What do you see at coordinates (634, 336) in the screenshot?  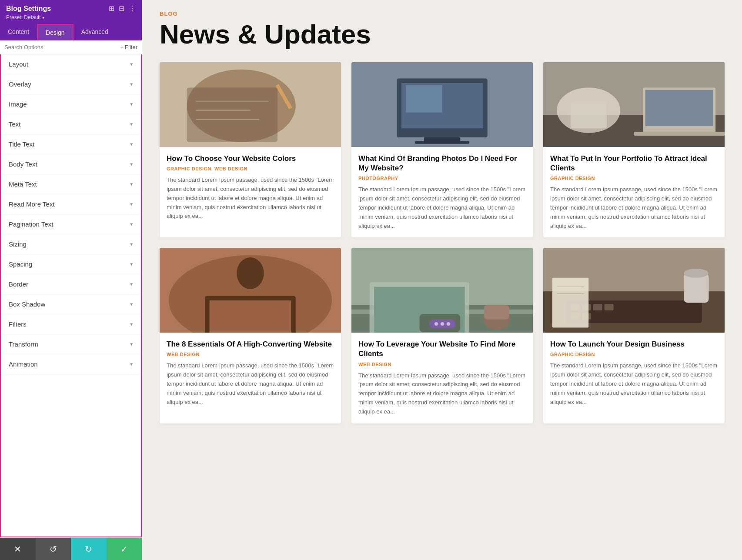 I see `blog-card: How To Launch Your Design Business GRAPH…` at bounding box center [634, 336].